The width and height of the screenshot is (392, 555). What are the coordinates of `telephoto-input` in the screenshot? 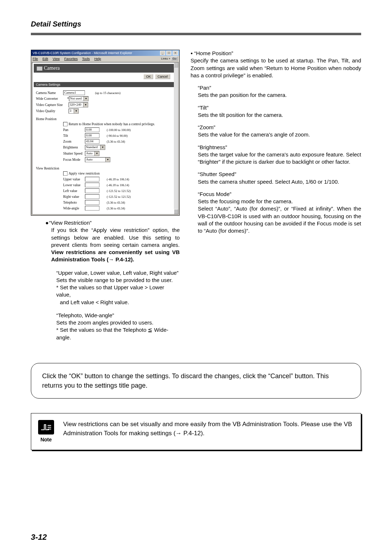 It's located at (92, 203).